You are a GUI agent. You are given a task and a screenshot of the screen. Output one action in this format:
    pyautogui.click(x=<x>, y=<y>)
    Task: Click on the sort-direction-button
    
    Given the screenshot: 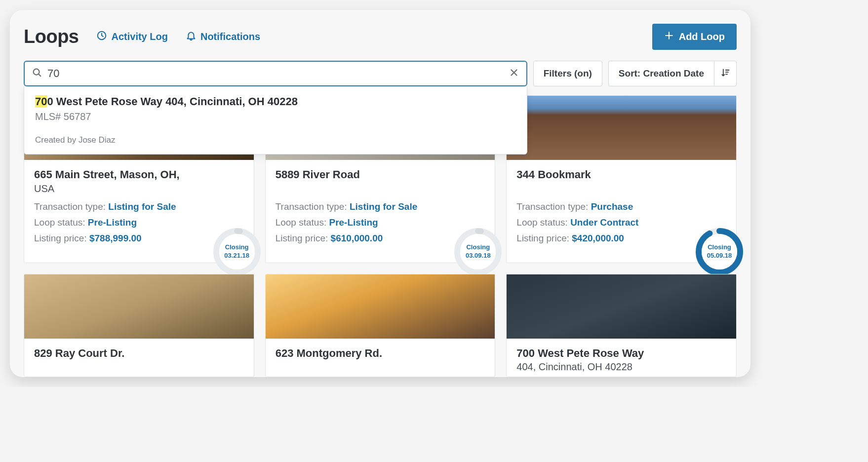 What is the action you would take?
    pyautogui.click(x=725, y=74)
    